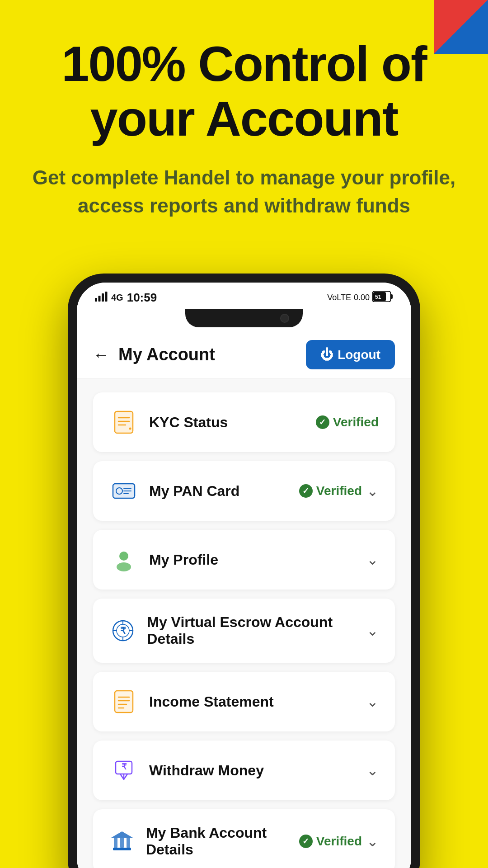 The width and height of the screenshot is (488, 868). Describe the element at coordinates (244, 320) in the screenshot. I see `notch-area` at that location.